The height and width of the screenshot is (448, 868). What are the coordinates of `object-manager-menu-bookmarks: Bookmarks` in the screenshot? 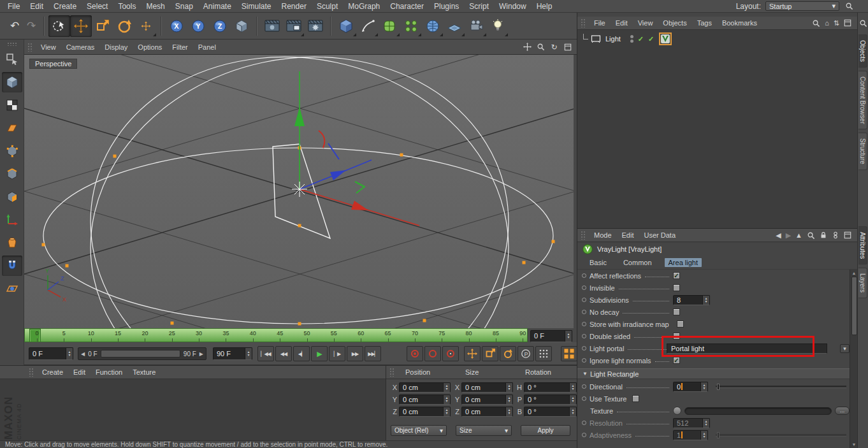 It's located at (739, 23).